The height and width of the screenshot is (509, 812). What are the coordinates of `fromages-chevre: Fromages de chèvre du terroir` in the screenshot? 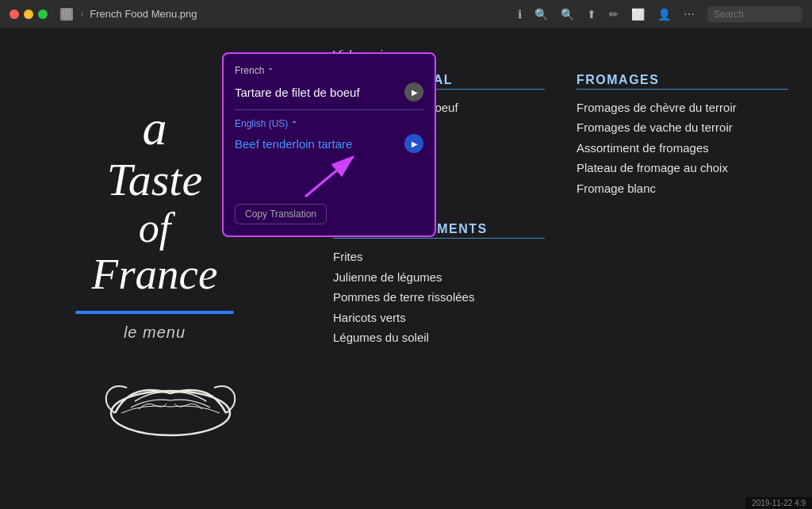 It's located at (682, 108).